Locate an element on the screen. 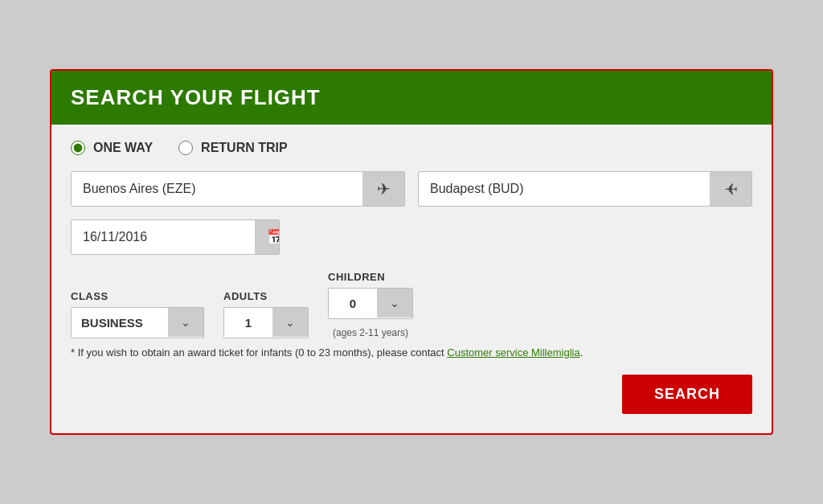 The width and height of the screenshot is (823, 504). destination-icon-button: ✈ is located at coordinates (731, 189).